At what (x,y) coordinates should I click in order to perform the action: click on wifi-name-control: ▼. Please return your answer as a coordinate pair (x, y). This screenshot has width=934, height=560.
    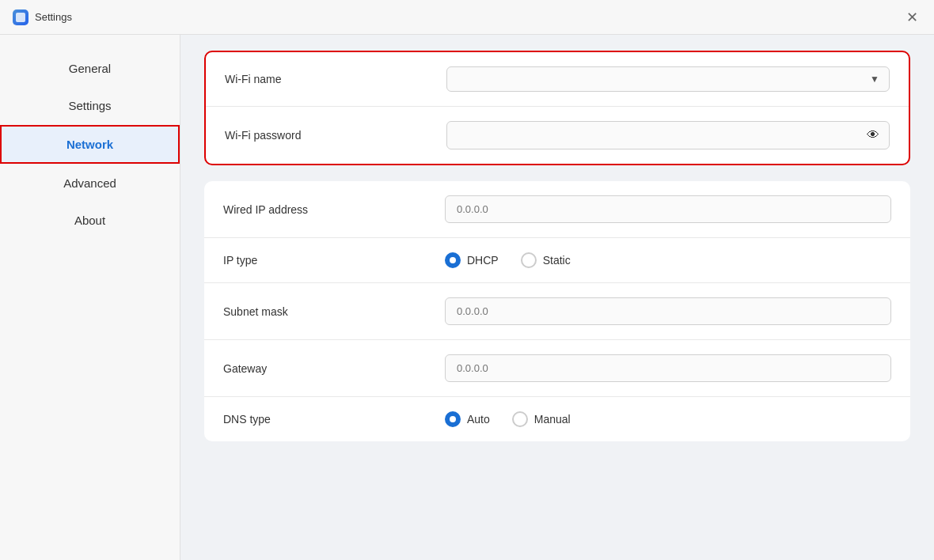
    Looking at the image, I should click on (668, 79).